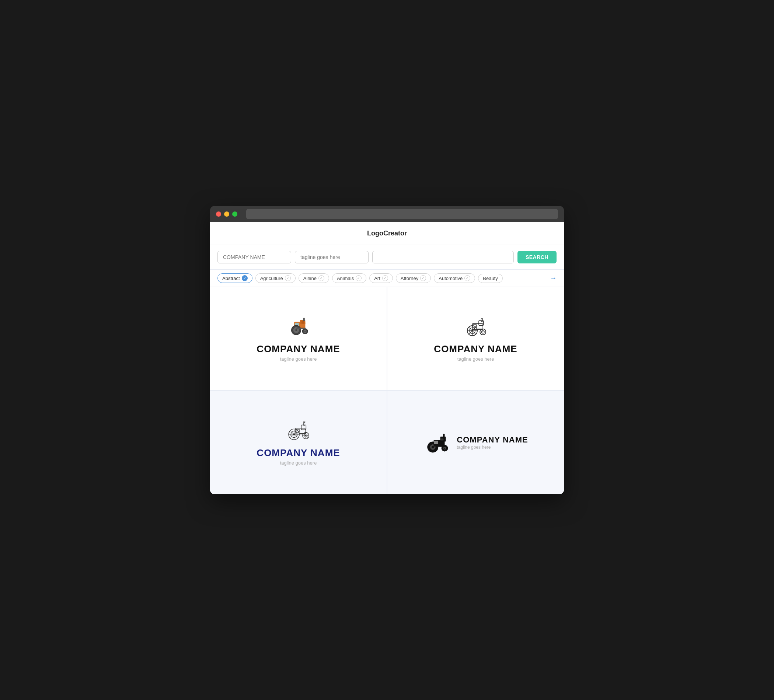  I want to click on logo4-tagline: tagline goes here, so click(474, 447).